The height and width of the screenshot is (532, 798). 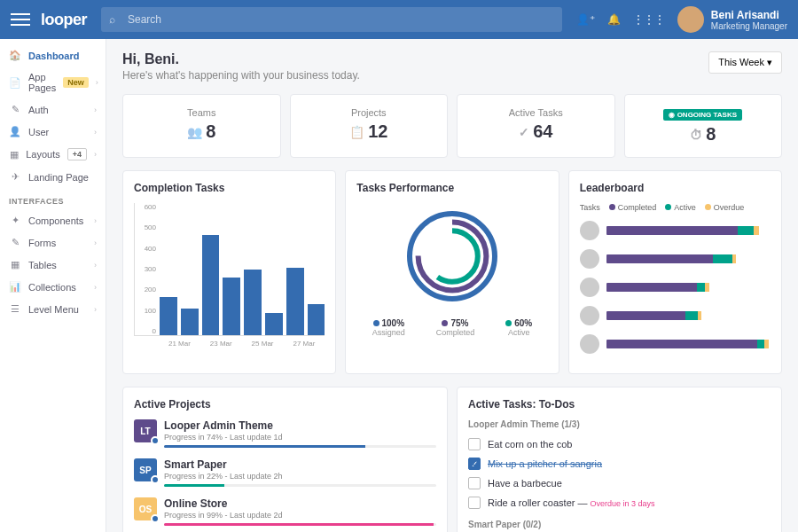 I want to click on card-title: Active Projects, so click(x=286, y=404).